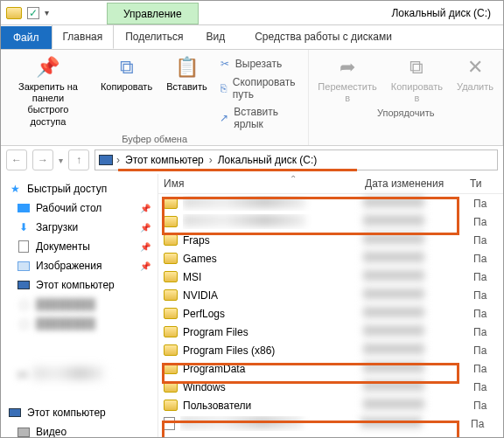 This screenshot has width=504, height=438. I want to click on sidebar-item-desktop: Рабочий стол📌, so click(79, 208).